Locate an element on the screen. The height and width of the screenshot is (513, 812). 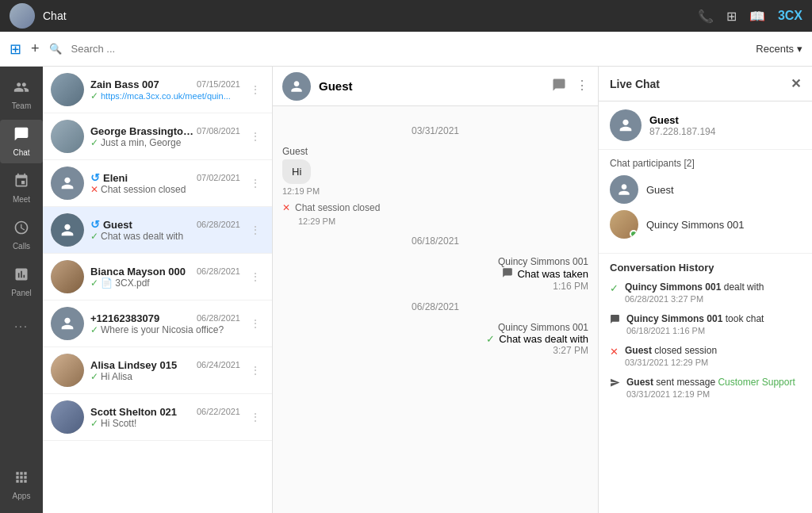
history-actor-4: Guest is located at coordinates (640, 382).